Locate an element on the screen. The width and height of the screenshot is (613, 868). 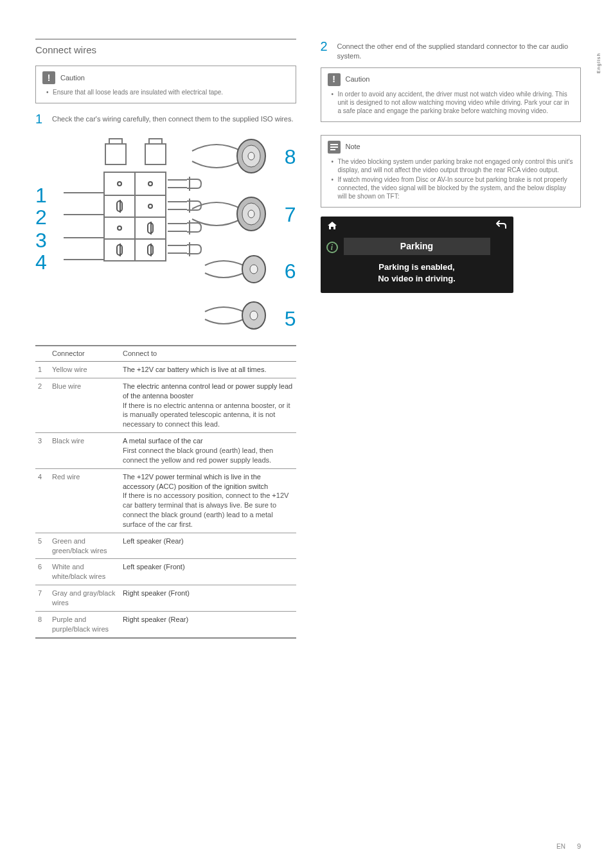
caution-item: In order to avoid any accident, the driv… is located at coordinates (453, 103).